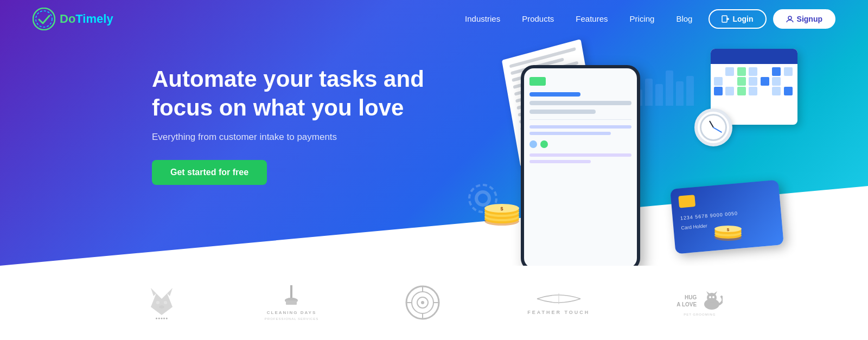 The height and width of the screenshot is (340, 868). Describe the element at coordinates (73, 19) in the screenshot. I see `logo: DoTimely` at that location.